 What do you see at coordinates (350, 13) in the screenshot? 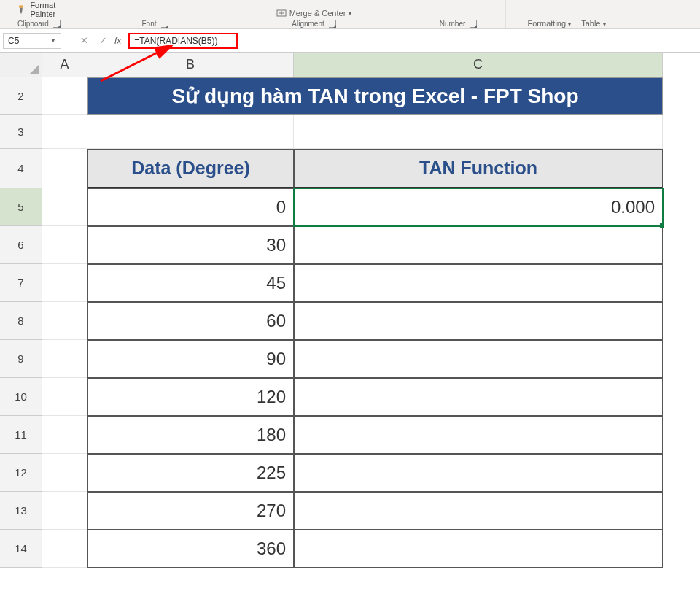
I see `chevron-down-icon: ▾` at bounding box center [350, 13].